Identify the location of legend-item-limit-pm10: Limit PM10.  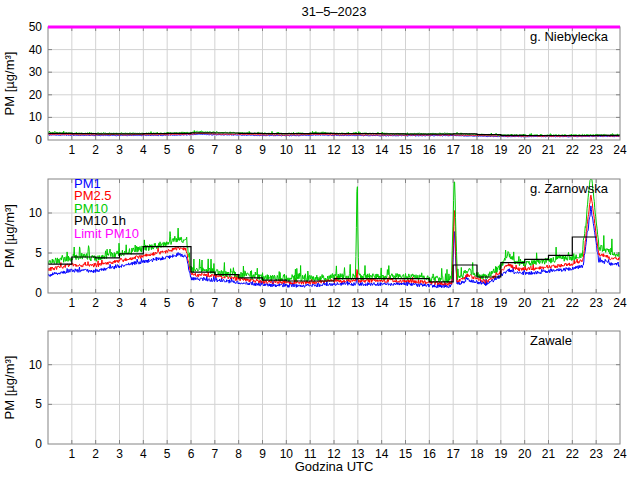
(106, 234).